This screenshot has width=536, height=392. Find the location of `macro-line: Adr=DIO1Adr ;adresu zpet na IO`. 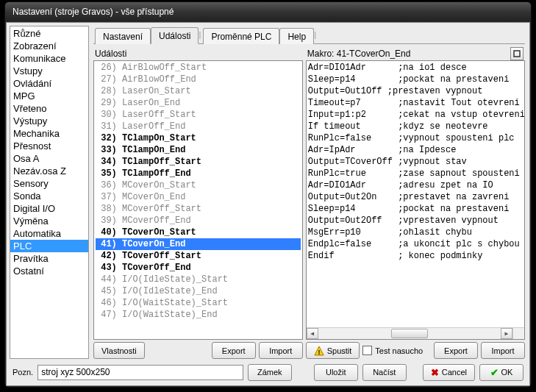

macro-line: Adr=DIO1Adr ;adresu zpet na IO is located at coordinates (415, 185).